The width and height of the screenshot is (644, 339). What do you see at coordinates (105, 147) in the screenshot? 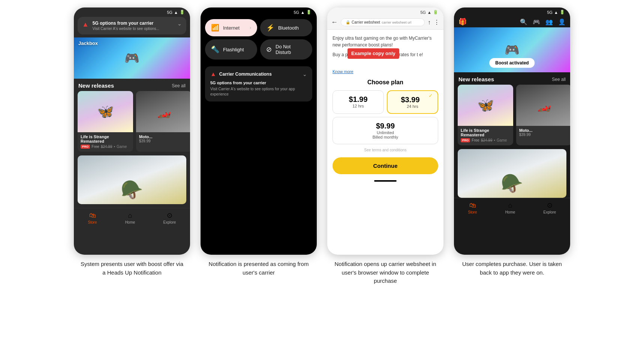
I see `game-meta-1: PRO Free $24.99 • Game` at bounding box center [105, 147].